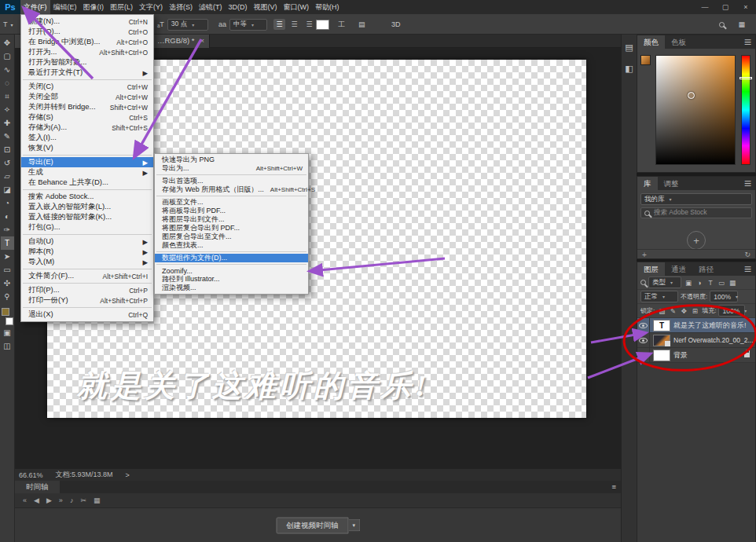 The width and height of the screenshot is (756, 542). What do you see at coordinates (36, 500) in the screenshot?
I see `transport-button: ◀` at bounding box center [36, 500].